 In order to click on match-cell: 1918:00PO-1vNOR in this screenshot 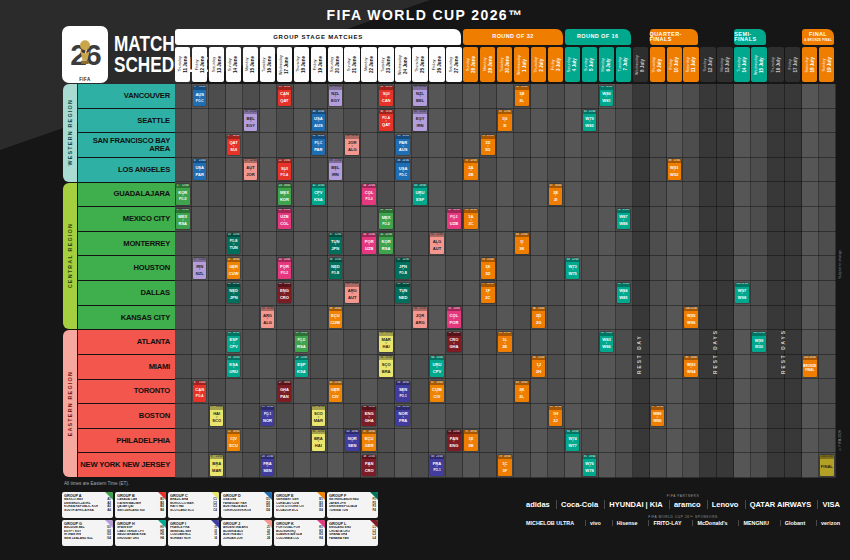, I will do `click(268, 416)`.